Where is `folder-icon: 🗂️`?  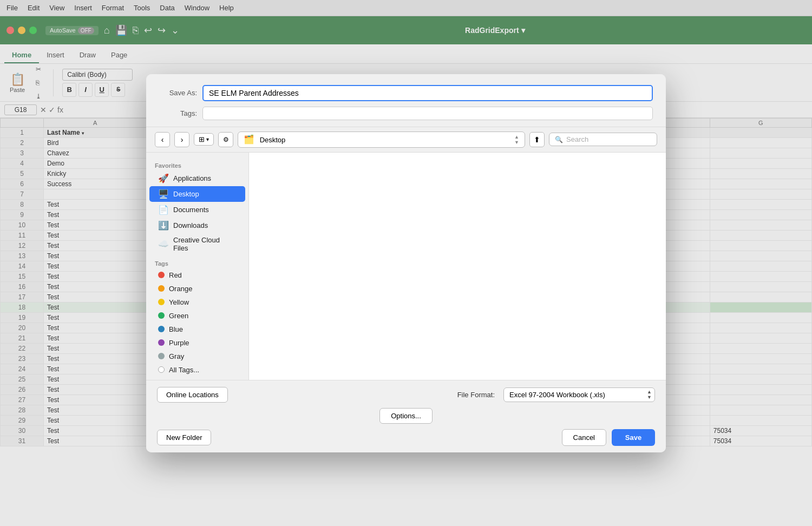 folder-icon: 🗂️ is located at coordinates (249, 140).